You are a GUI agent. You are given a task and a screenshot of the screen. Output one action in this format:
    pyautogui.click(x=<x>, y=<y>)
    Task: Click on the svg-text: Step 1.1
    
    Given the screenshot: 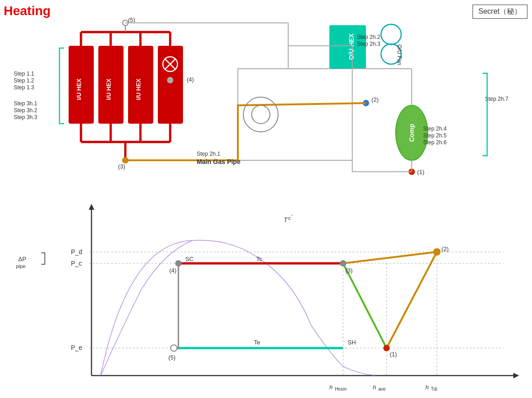 What is the action you would take?
    pyautogui.click(x=24, y=74)
    